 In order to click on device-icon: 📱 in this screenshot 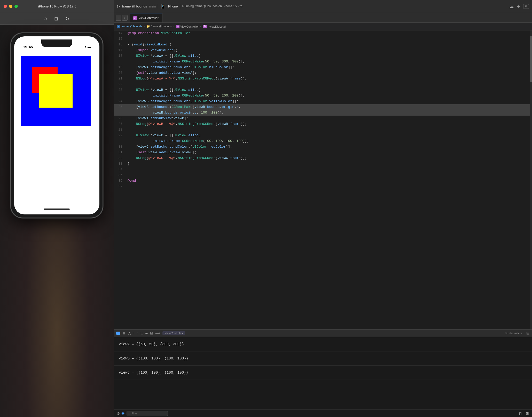, I will do `click(163, 6)`.